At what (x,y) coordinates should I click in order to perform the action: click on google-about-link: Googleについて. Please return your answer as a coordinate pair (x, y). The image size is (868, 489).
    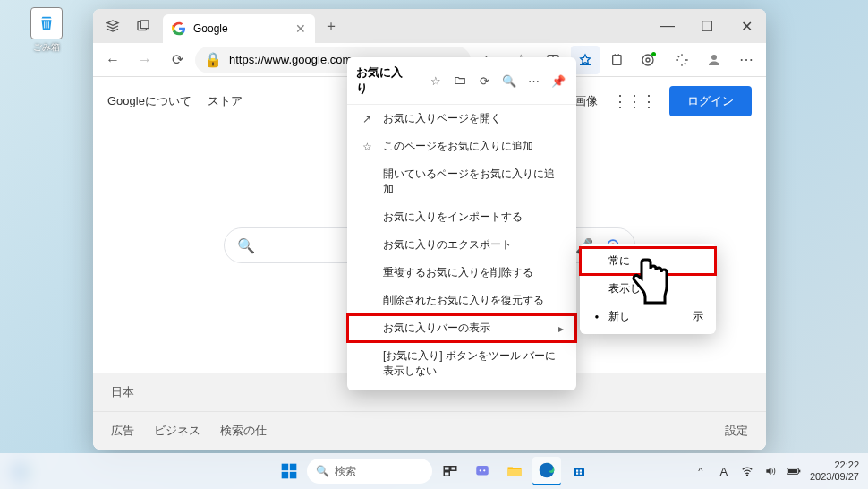
    Looking at the image, I should click on (149, 101).